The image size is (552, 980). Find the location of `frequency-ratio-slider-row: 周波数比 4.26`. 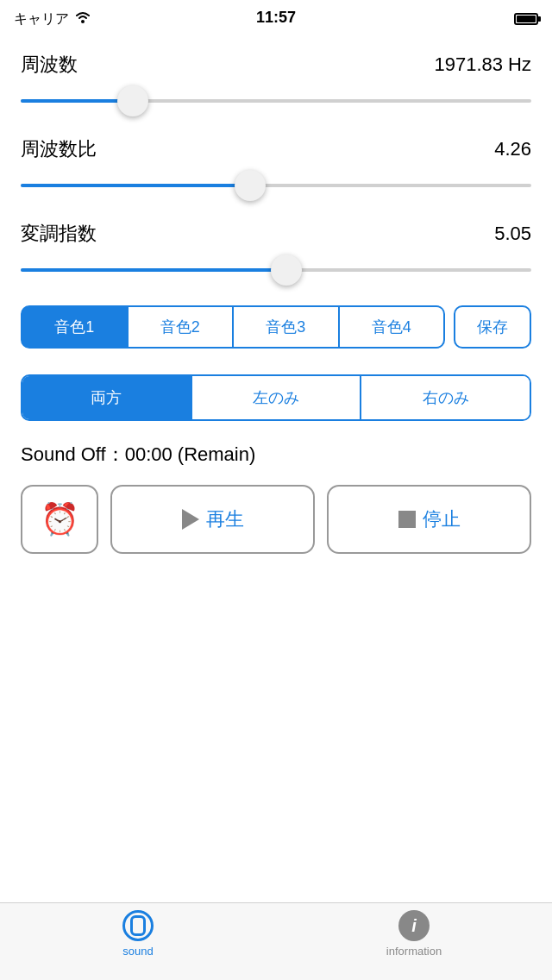

frequency-ratio-slider-row: 周波数比 4.26 is located at coordinates (276, 168).